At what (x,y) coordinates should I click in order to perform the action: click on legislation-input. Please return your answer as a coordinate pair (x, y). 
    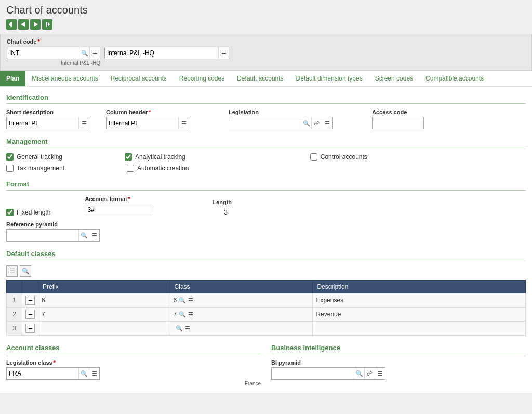
    Looking at the image, I should click on (265, 123).